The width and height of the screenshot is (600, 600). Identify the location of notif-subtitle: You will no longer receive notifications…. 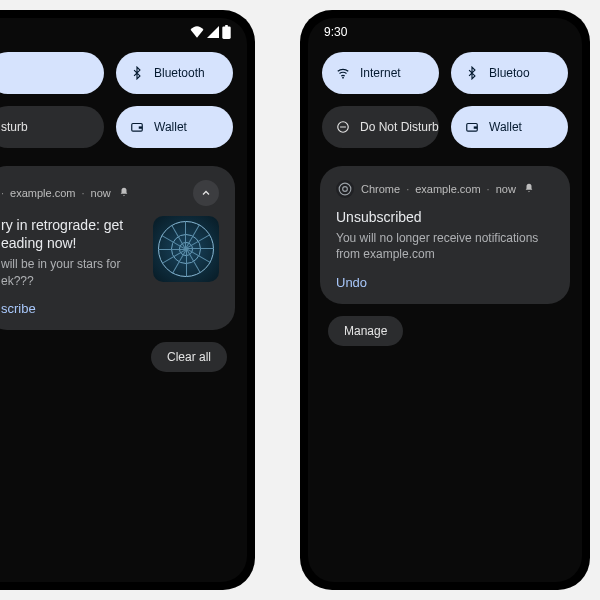
(445, 246).